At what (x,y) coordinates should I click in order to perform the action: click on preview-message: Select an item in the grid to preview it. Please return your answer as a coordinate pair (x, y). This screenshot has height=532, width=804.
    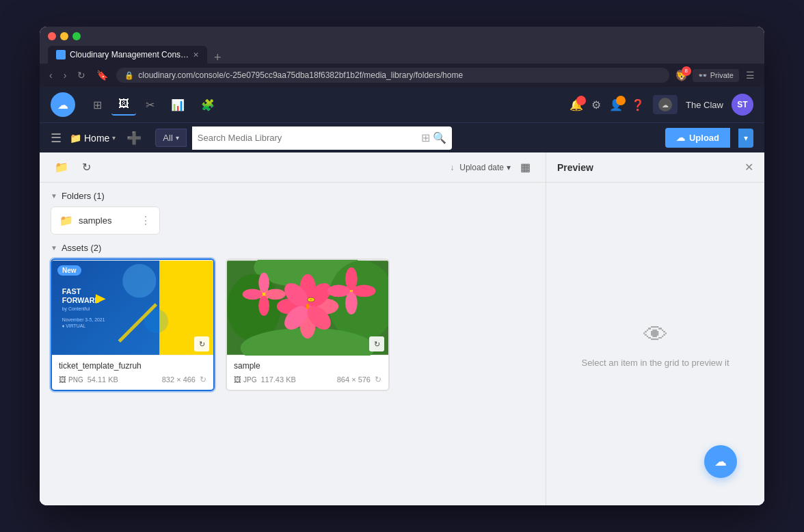
    Looking at the image, I should click on (655, 362).